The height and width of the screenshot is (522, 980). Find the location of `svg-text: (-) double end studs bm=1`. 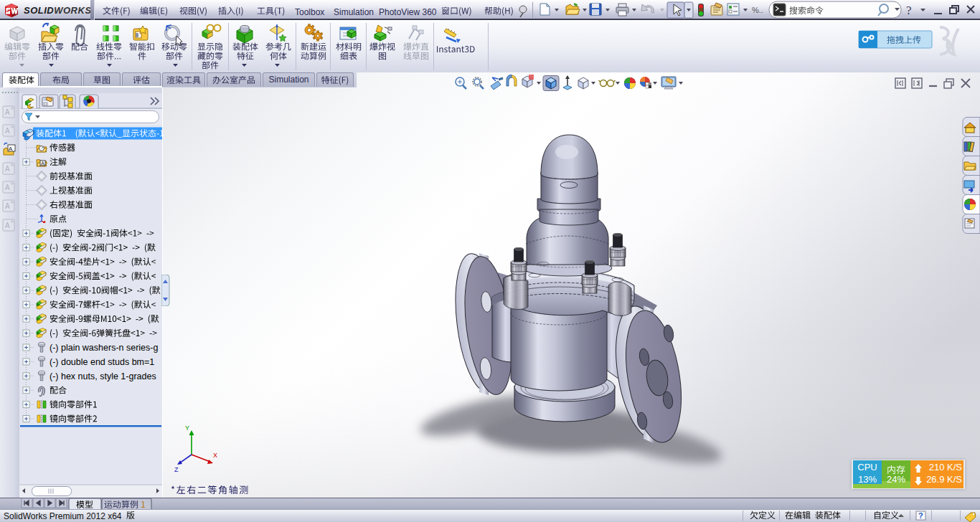

svg-text: (-) double end studs bm=1 is located at coordinates (102, 362).